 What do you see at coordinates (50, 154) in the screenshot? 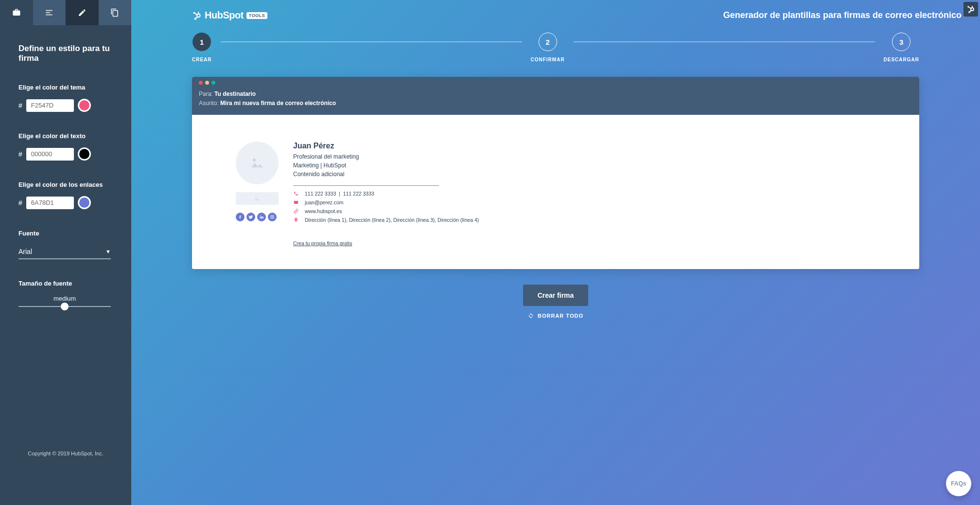
I see `text-color-input` at bounding box center [50, 154].